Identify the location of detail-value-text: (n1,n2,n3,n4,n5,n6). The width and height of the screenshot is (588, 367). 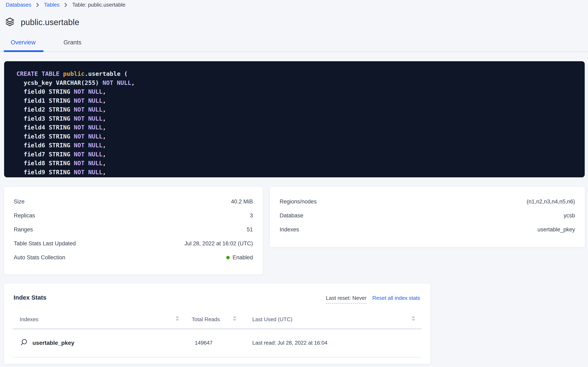
(551, 202).